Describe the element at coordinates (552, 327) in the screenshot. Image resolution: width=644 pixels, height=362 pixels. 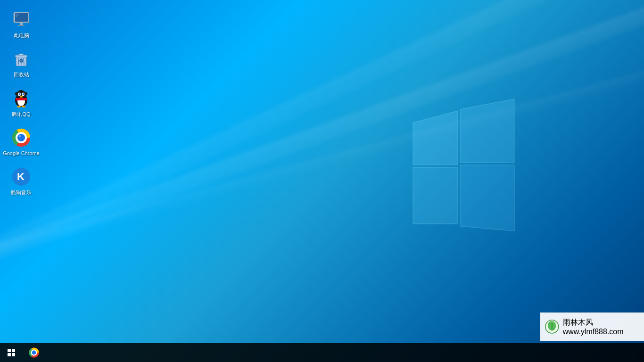
I see `watermark-logo-icon` at that location.